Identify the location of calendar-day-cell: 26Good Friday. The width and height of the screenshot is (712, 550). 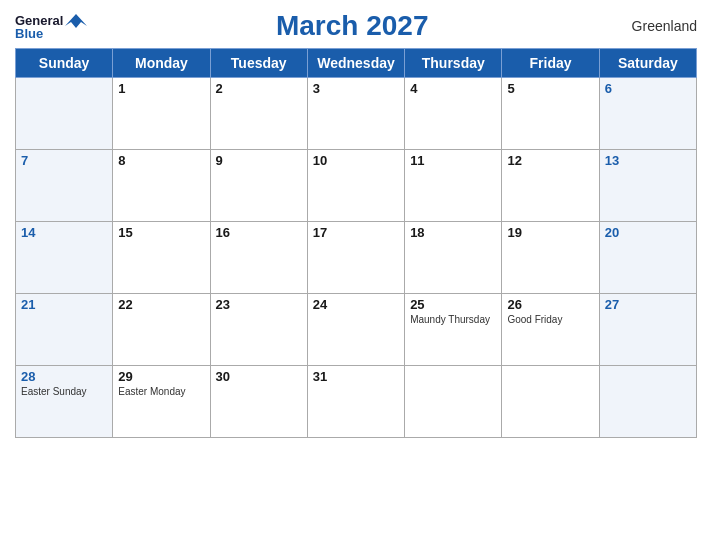
(550, 330).